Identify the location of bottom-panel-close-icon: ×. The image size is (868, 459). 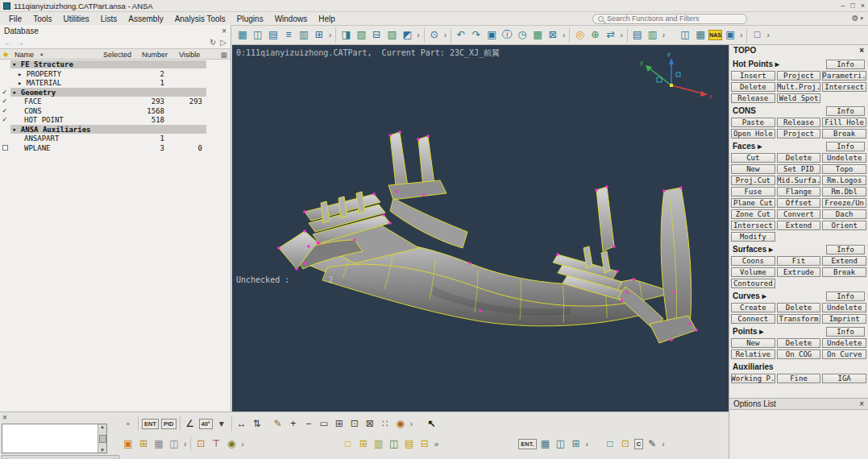
(5, 417).